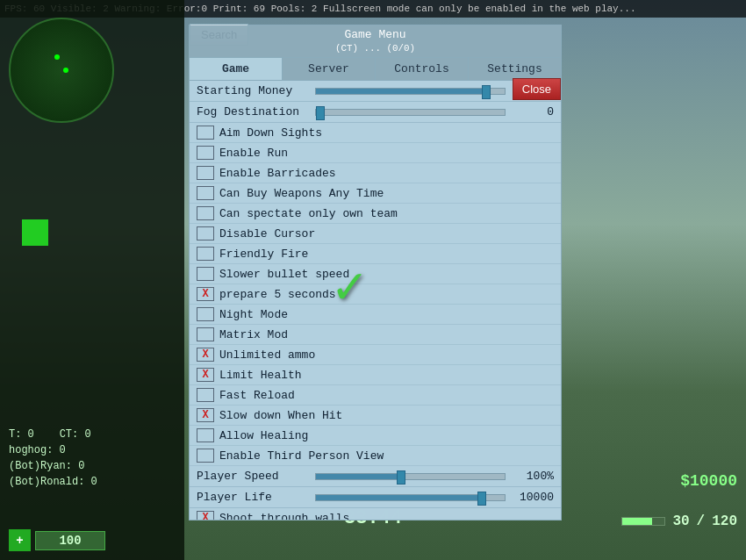  Describe the element at coordinates (532, 476) in the screenshot. I see `player-speed-value: 100%` at that location.